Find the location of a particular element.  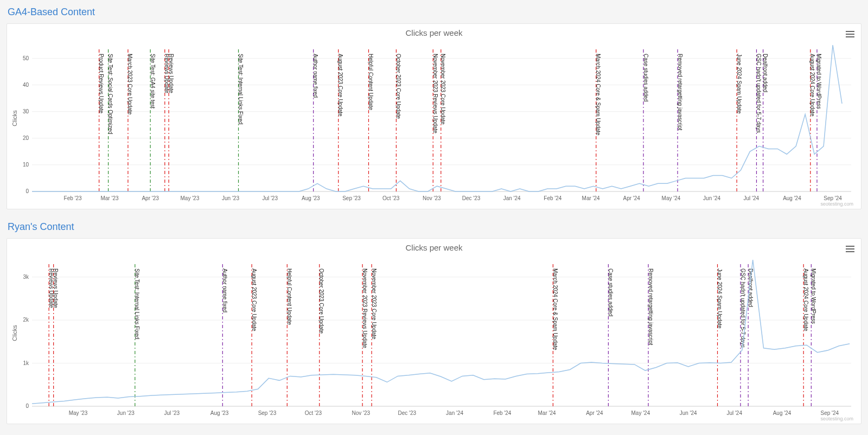

annotation-label: Product Reviews Update is located at coordinates (101, 84).